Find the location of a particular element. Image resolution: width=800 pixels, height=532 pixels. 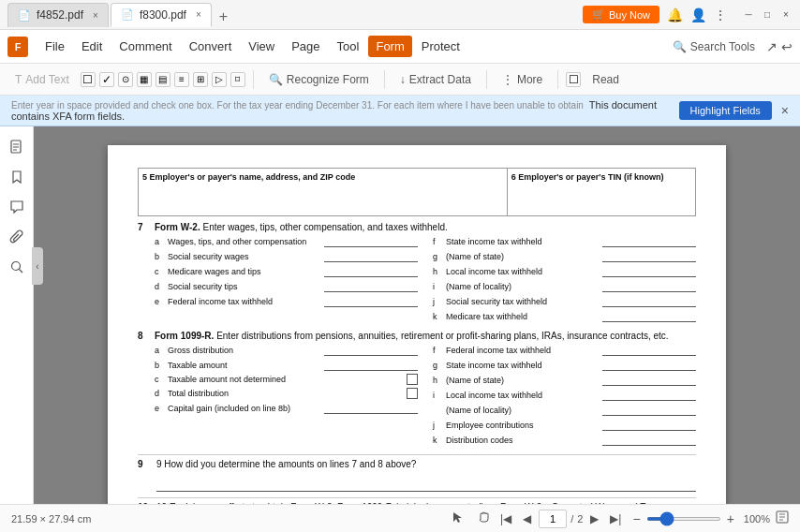

page-input is located at coordinates (553, 519).